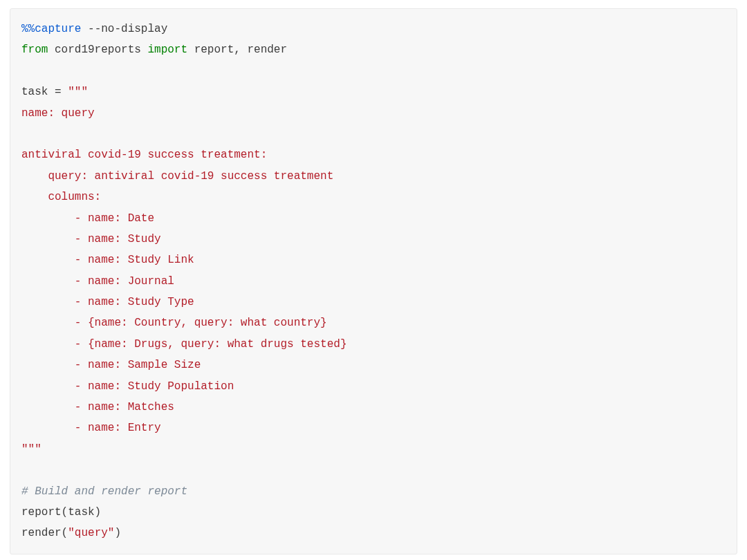 The width and height of the screenshot is (747, 560). What do you see at coordinates (174, 323) in the screenshot?
I see `code-token-string: - {name: Country, query: what country}` at bounding box center [174, 323].